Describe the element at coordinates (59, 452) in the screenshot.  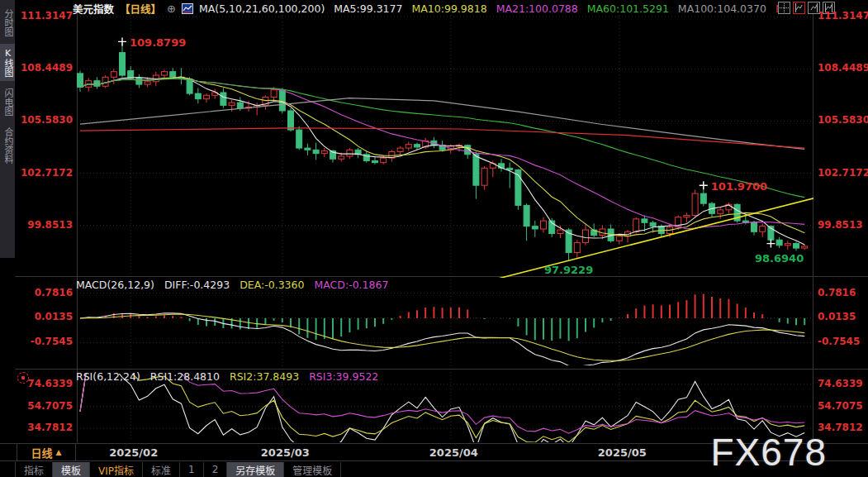
I see `period-dropdown-icon: ▲` at that location.